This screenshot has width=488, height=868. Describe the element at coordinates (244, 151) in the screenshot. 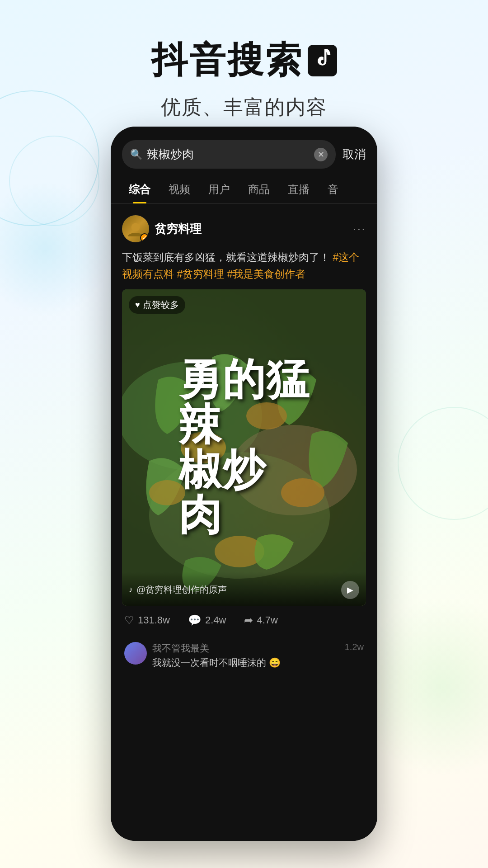

I see `search-bar-area: 🔍 辣椒炒肉 ✕ 取消` at that location.